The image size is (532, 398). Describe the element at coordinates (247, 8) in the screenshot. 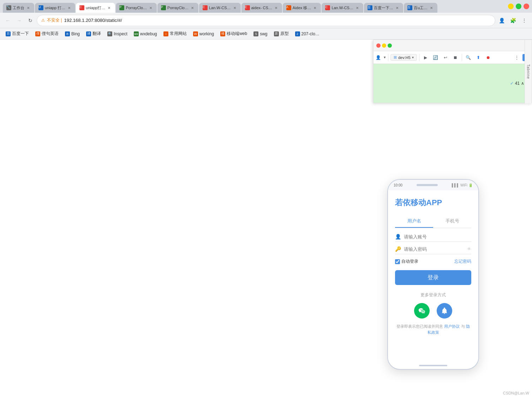

I see `tab-favicon-7: C` at that location.